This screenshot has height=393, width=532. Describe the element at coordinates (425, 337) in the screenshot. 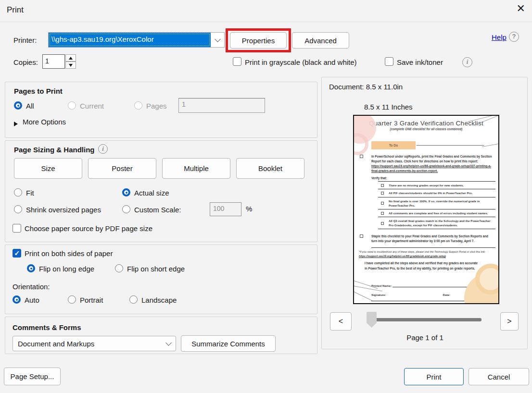

I see `page-indicator: Page 1 of 1` at that location.